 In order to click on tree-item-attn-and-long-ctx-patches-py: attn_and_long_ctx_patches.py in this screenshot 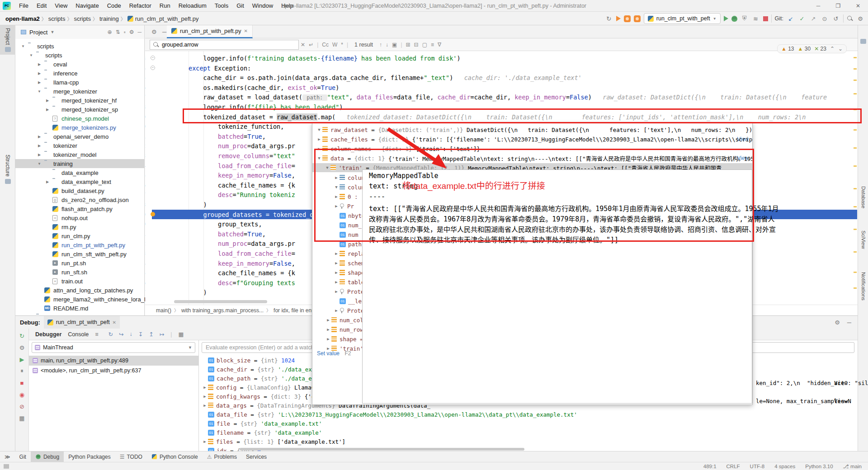, I will do `click(80, 290)`.